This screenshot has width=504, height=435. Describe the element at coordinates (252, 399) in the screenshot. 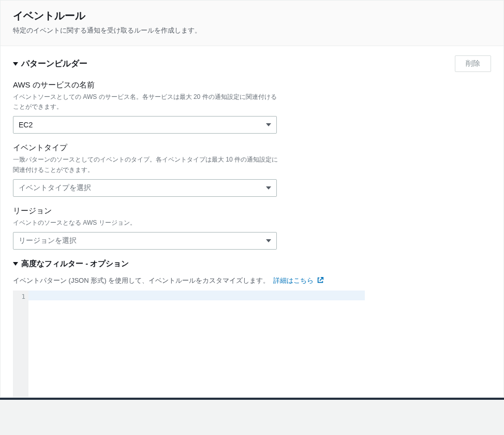

I see `bottom-bar` at that location.